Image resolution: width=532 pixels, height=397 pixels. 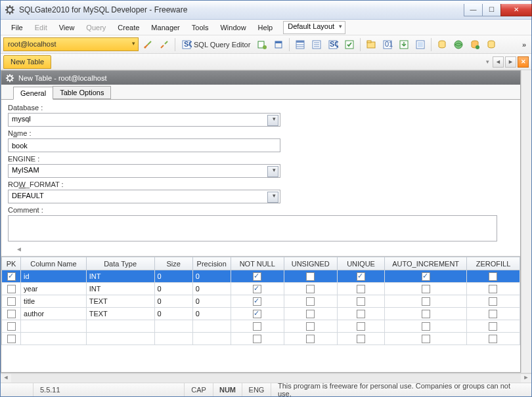 I want to click on table-row: titleTEXT00, so click(x=261, y=302).